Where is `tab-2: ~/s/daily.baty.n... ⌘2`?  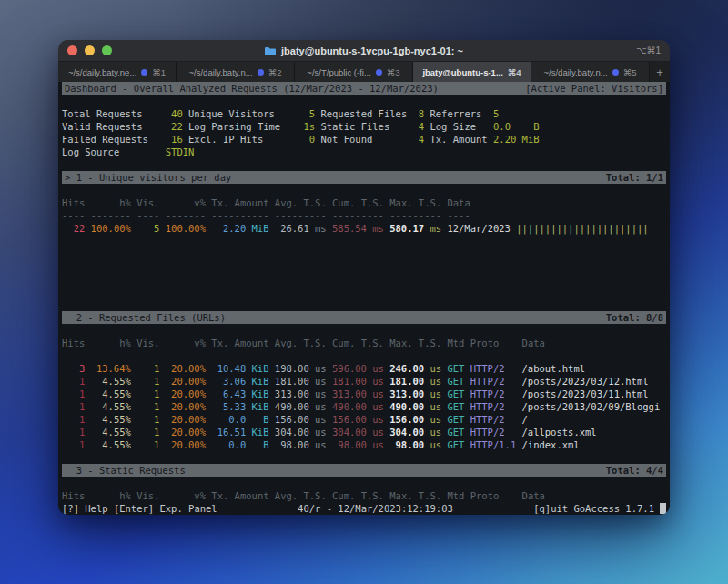 tab-2: ~/s/daily.baty.n... ⌘2 is located at coordinates (236, 72).